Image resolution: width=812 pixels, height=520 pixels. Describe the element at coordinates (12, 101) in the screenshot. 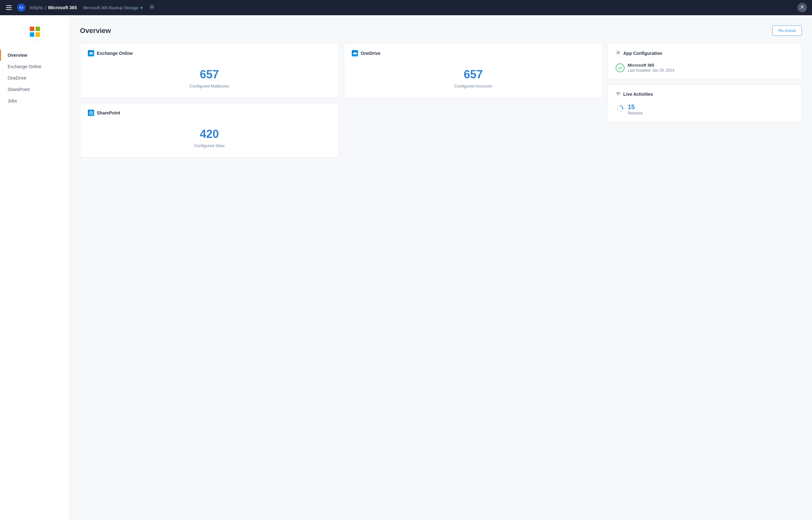

I see `sidebar-jobs-label: Jobs` at that location.